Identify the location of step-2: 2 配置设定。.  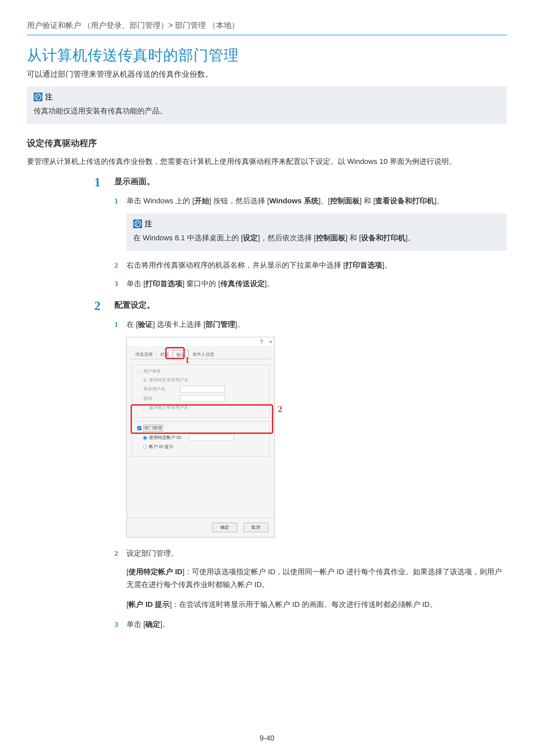
(301, 306).